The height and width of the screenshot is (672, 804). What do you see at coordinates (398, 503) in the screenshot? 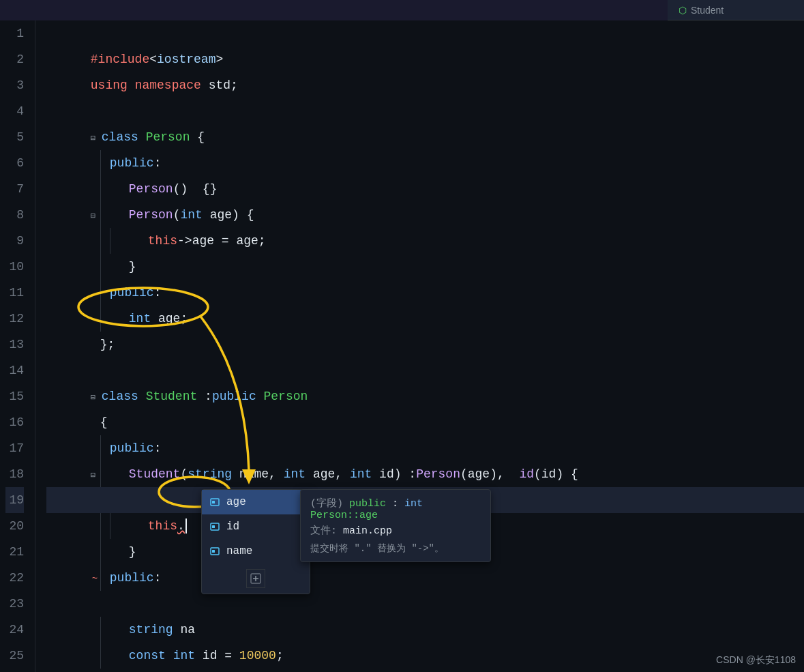
I see `tooltip-colon: :` at bounding box center [398, 503].